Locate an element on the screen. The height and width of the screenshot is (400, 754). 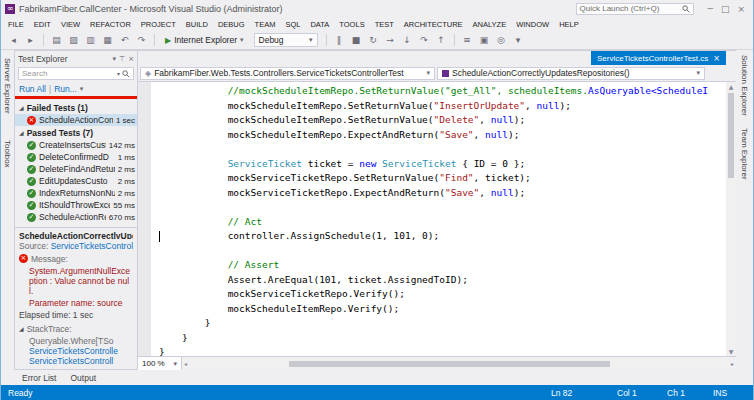
horizontal-scrollbar: ◂ ▸ is located at coordinates (459, 364).